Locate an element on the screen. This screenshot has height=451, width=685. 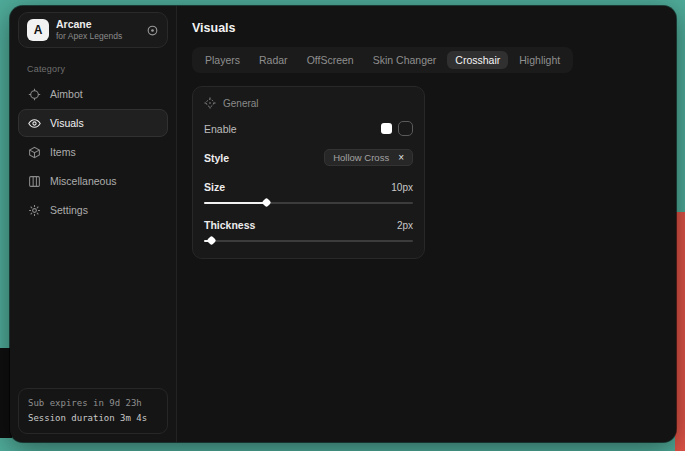
thickness-slider is located at coordinates (308, 240).